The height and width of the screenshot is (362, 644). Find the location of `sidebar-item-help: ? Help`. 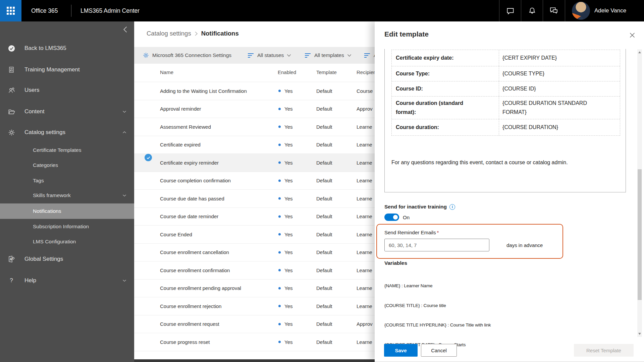

sidebar-item-help: ? Help is located at coordinates (67, 281).